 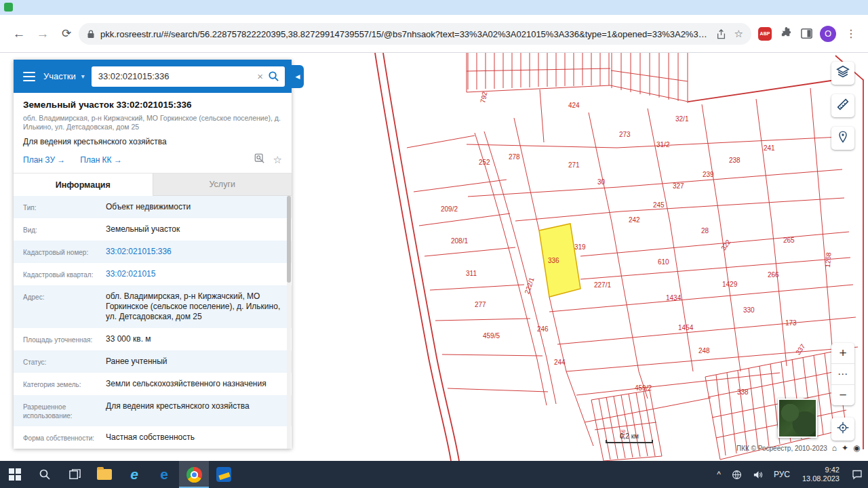 I want to click on edge-button: e, so click(x=164, y=474).